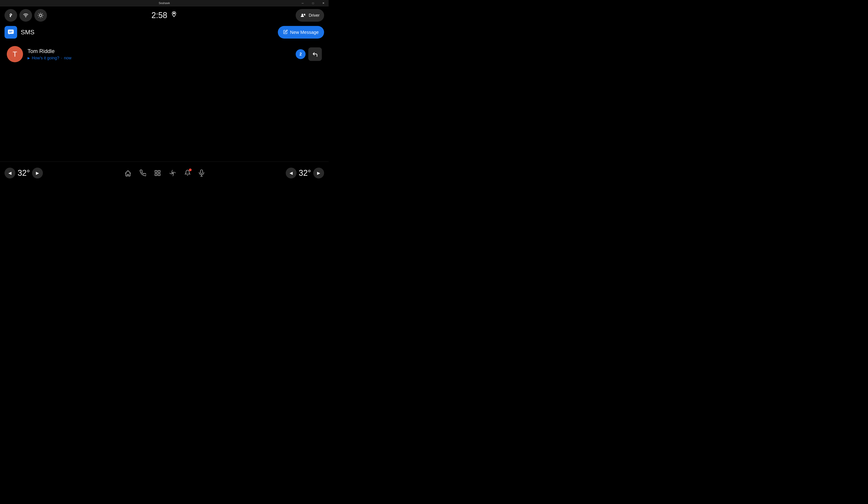 The height and width of the screenshot is (504, 868). What do you see at coordinates (23, 173) in the screenshot?
I see `temp-left-value: 32°` at bounding box center [23, 173].